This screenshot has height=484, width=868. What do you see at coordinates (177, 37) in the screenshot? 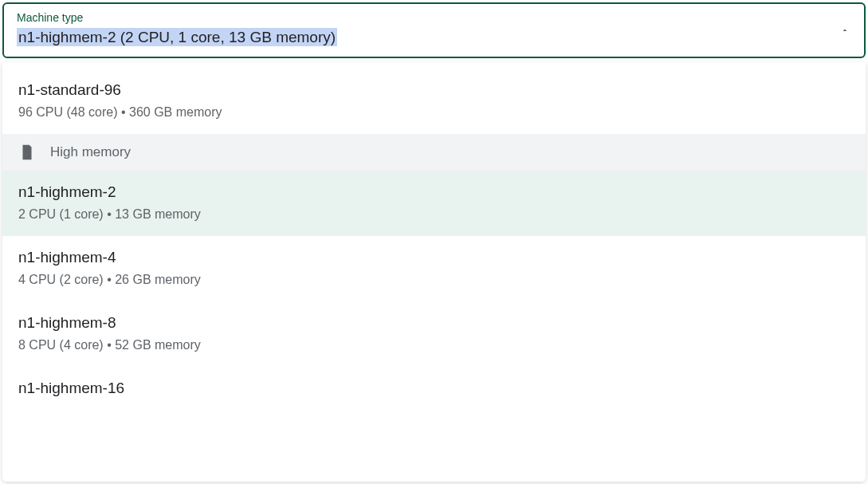
I see `machine-type-selected-value: n1-highmem-2 (2 CPU, 1 core, 13 GB memor…` at bounding box center [177, 37].